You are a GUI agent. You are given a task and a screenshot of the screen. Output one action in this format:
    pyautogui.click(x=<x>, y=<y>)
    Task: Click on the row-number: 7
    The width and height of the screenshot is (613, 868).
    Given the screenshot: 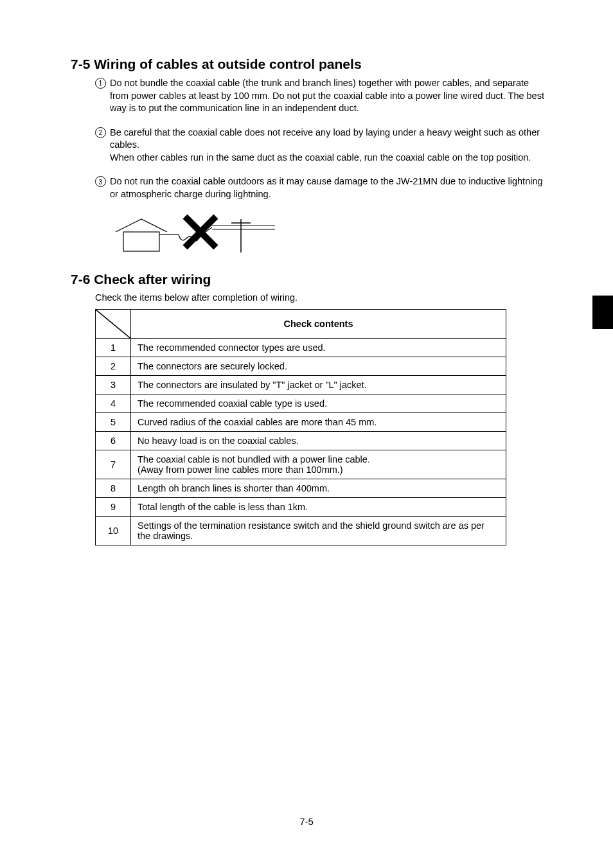 What is the action you would take?
    pyautogui.click(x=113, y=464)
    